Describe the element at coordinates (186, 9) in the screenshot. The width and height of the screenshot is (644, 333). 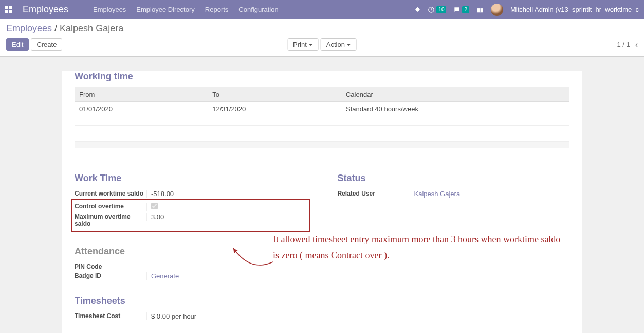
I see `nav-menu: Employees Employee Directory Reports Con…` at that location.